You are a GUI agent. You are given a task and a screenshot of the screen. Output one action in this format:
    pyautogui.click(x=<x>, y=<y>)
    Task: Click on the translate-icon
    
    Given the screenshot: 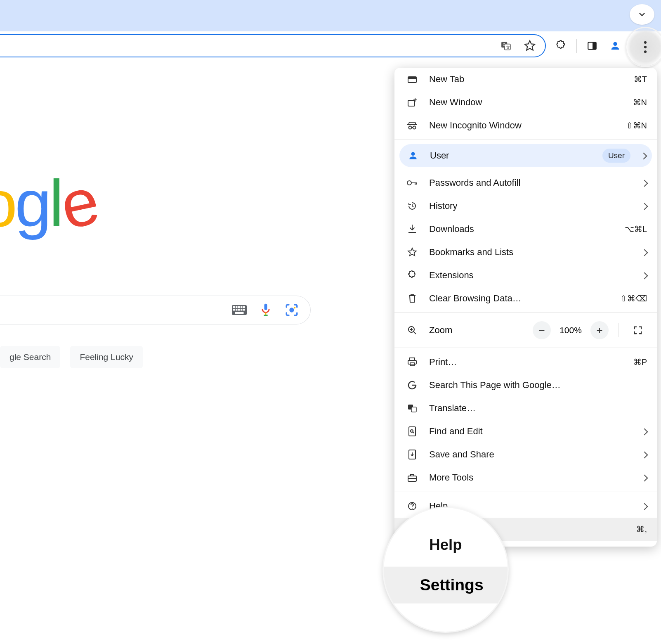 What is the action you would take?
    pyautogui.click(x=412, y=408)
    